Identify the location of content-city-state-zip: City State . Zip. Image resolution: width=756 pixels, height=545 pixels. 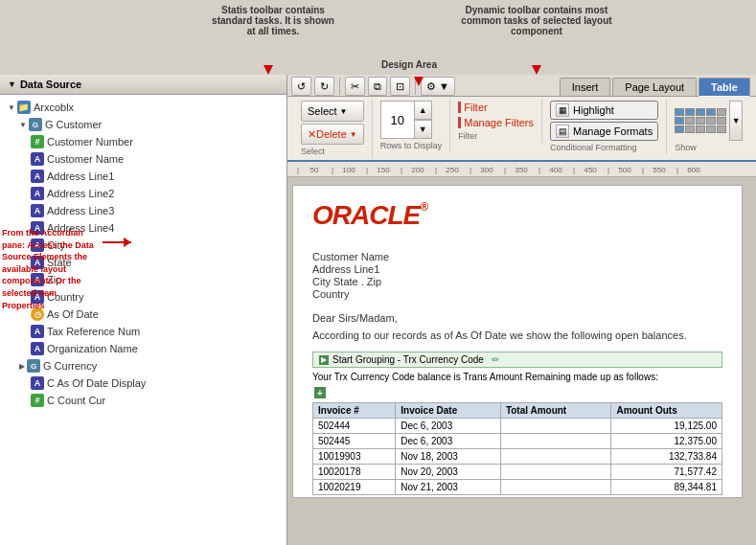
(517, 282).